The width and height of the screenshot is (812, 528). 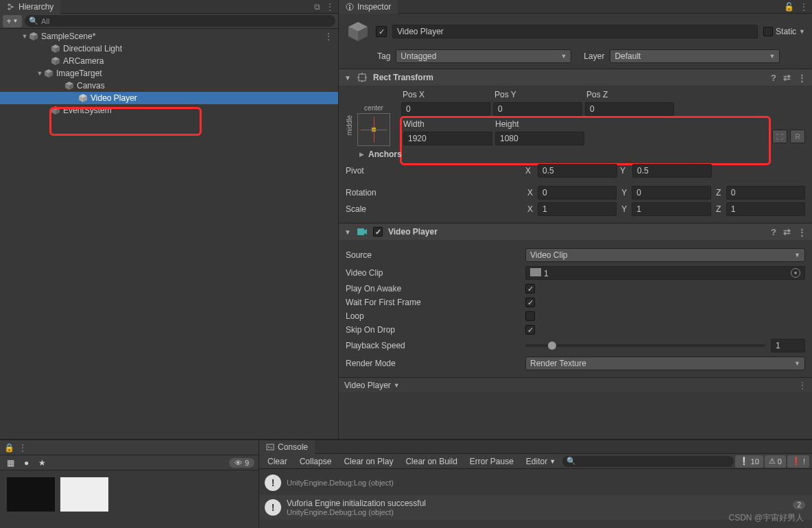 I want to click on toolbar-button: ▦, so click(x=11, y=463).